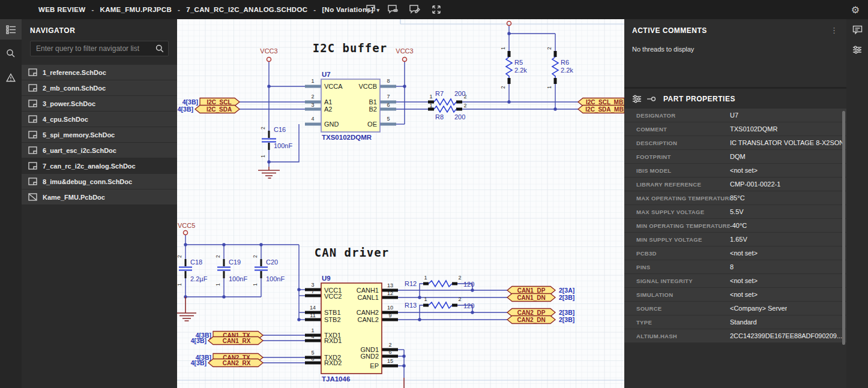 The width and height of the screenshot is (868, 388). Describe the element at coordinates (532, 290) in the screenshot. I see `svg-text: CAN1_DP` at that location.